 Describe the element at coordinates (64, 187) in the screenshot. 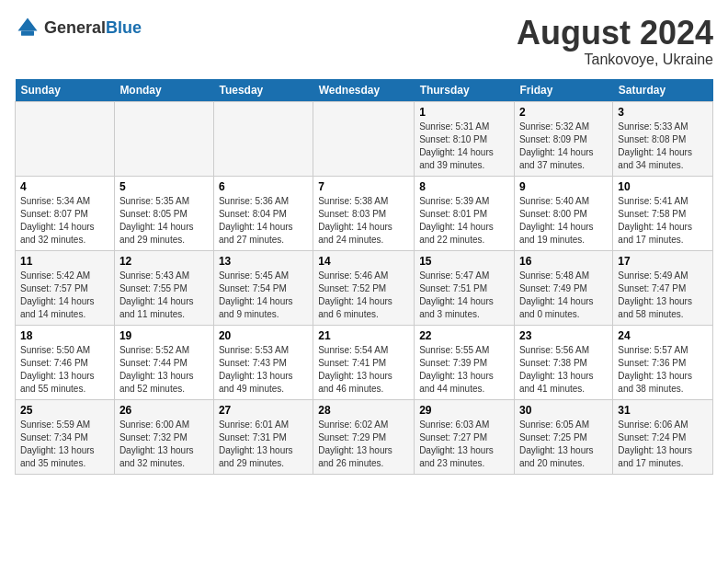

I see `day-number: 4` at that location.